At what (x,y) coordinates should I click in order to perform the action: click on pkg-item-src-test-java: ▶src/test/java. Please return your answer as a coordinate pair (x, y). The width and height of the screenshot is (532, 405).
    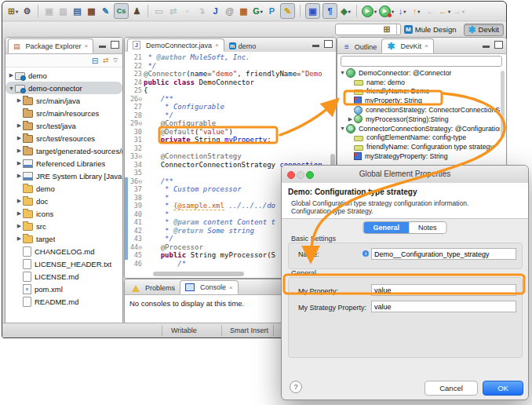
    Looking at the image, I should click on (64, 126).